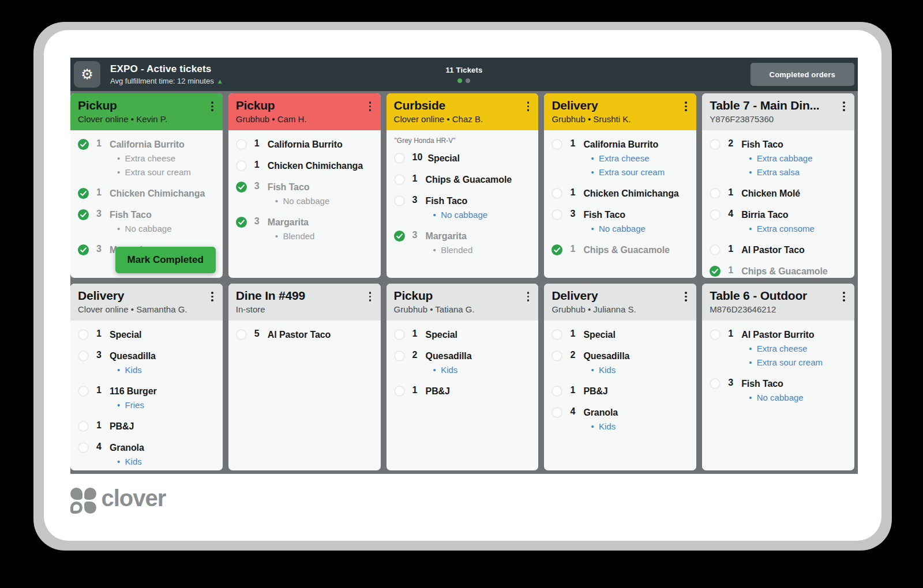 Image resolution: width=923 pixels, height=588 pixels. What do you see at coordinates (143, 309) in the screenshot?
I see `ticket-subtitle: Clover online • Samantha G.` at bounding box center [143, 309].